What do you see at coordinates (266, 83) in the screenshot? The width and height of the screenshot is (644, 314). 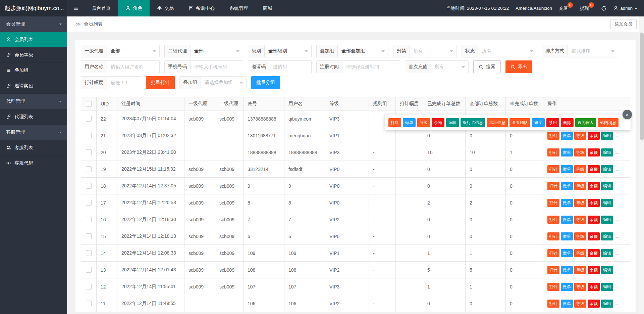 I see `batch-group-button: 批量分组` at bounding box center [266, 83].